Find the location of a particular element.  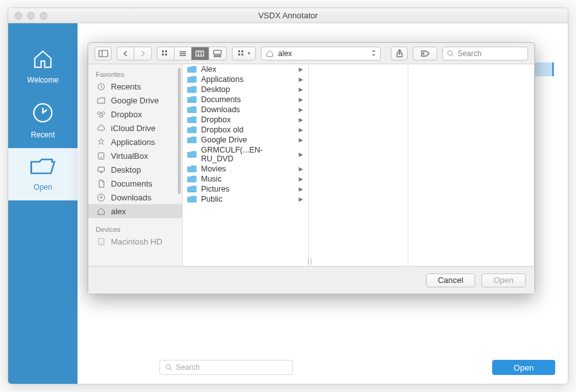

gallery-view-button is located at coordinates (218, 54).